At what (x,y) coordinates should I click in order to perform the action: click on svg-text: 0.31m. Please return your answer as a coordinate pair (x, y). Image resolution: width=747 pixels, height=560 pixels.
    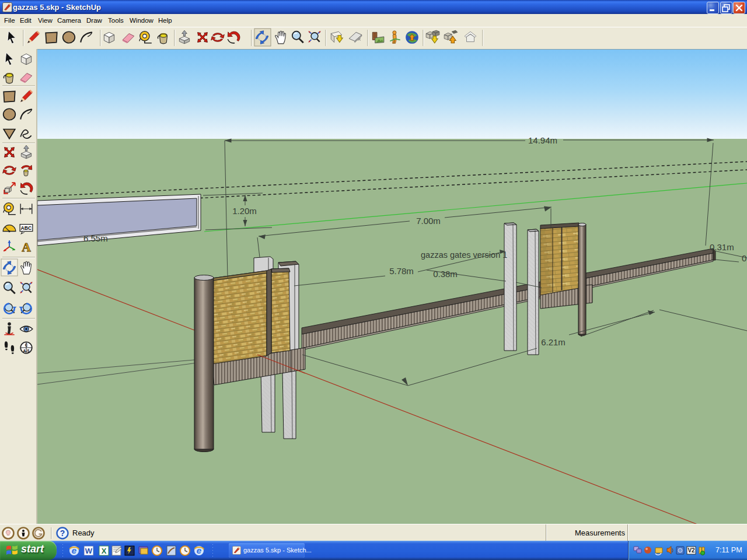
    Looking at the image, I should click on (722, 247).